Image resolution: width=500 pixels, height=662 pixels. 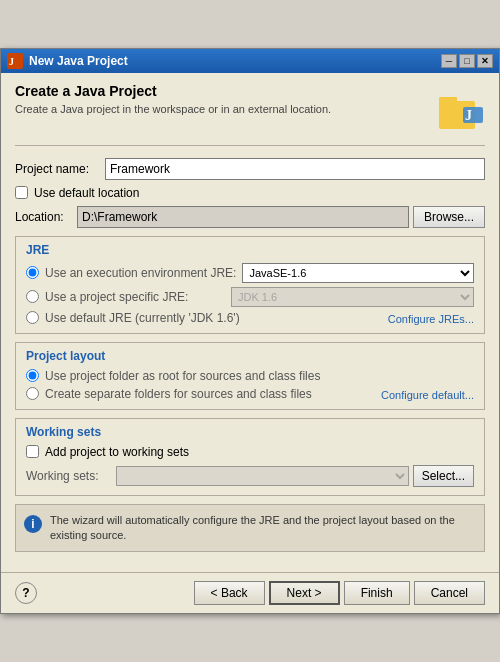 What do you see at coordinates (444, 476) in the screenshot?
I see `working-sets-select-button: Select...` at bounding box center [444, 476].